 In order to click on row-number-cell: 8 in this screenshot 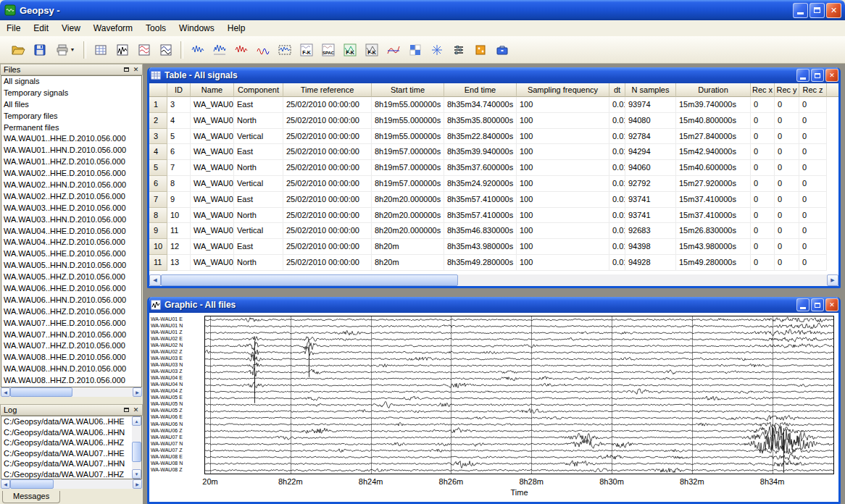, I will do `click(158, 216)`.